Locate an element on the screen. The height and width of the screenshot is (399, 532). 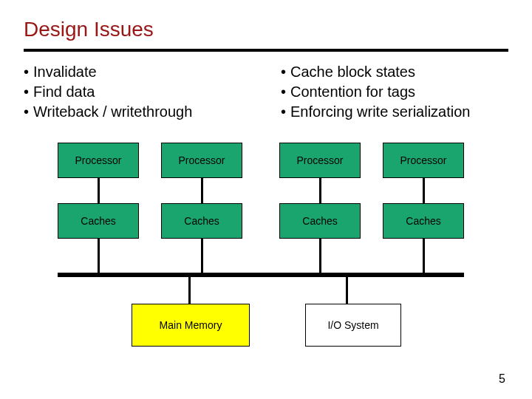
bullet-item: •Find data is located at coordinates (137, 92).